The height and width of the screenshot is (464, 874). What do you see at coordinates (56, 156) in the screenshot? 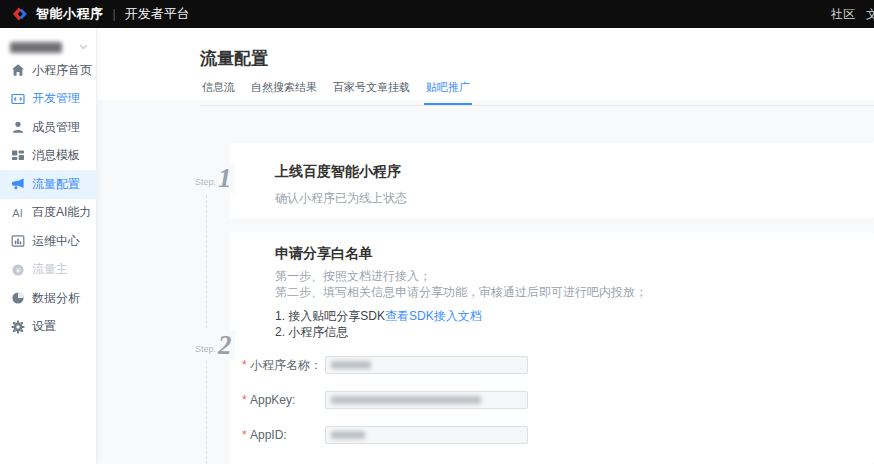
I see `sidebar-item-label: 消息模板` at bounding box center [56, 156].